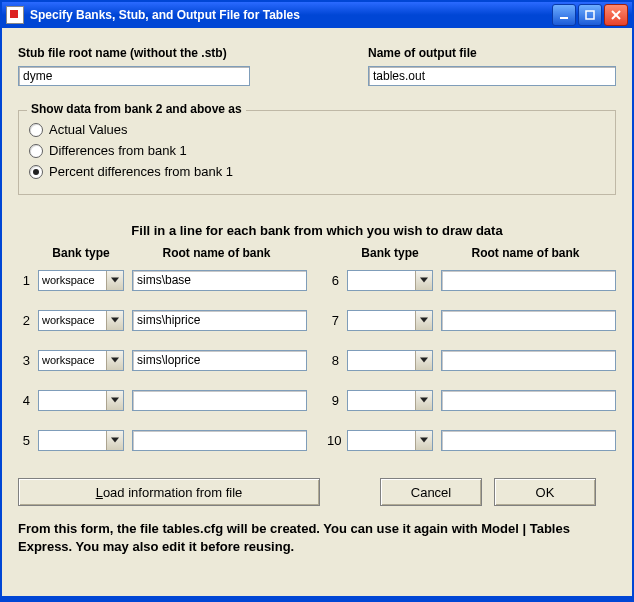 The image size is (634, 602). What do you see at coordinates (317, 130) in the screenshot?
I see `radio-actual-row: Actual Values` at bounding box center [317, 130].